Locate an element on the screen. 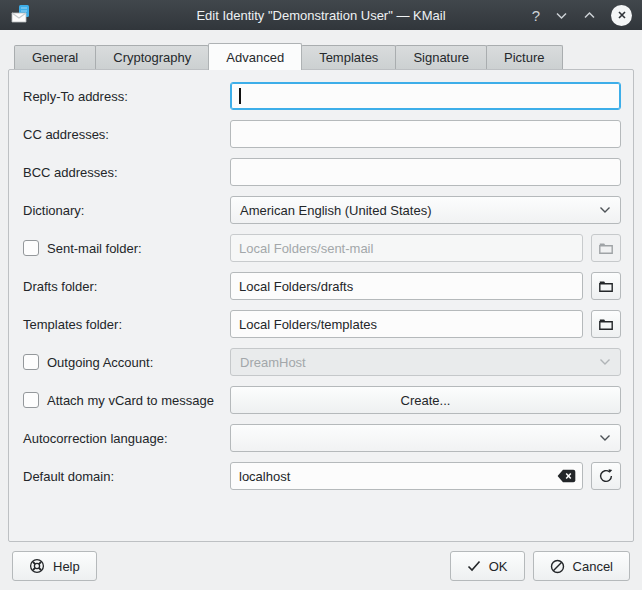 The image size is (642, 590). lifebuoy-icon is located at coordinates (37, 566).